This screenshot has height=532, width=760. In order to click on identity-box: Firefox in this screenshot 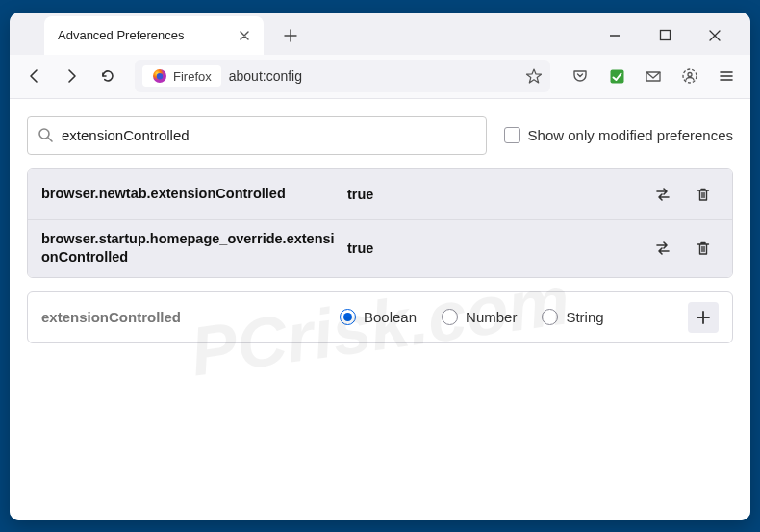, I will do `click(182, 76)`.